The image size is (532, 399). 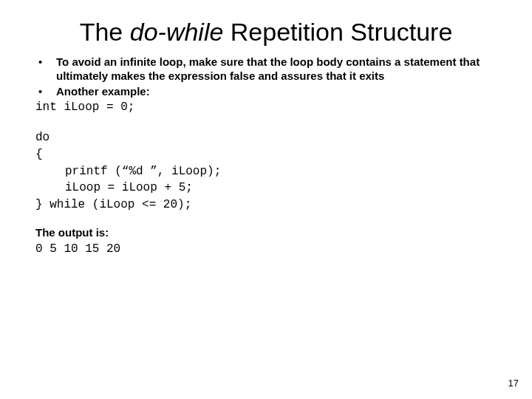 What do you see at coordinates (266, 233) in the screenshot?
I see `output-label: The output is:` at bounding box center [266, 233].